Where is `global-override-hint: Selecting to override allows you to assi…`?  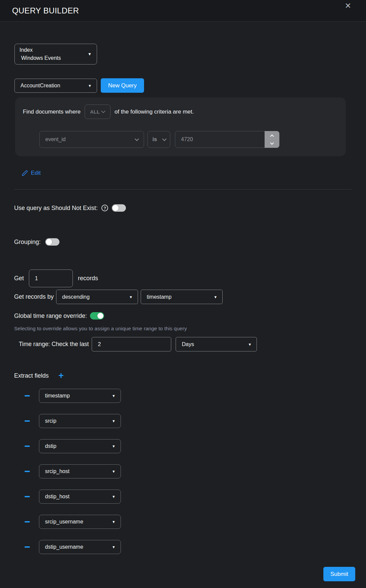 global-override-hint: Selecting to override allows you to assi… is located at coordinates (100, 329).